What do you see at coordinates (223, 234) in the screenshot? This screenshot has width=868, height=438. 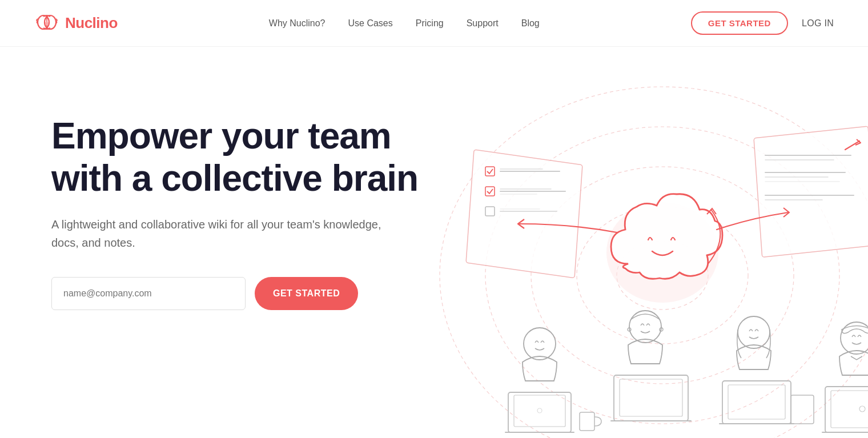 I see `hero-subheadline: A lightweight and collaborative wiki for…` at bounding box center [223, 234].